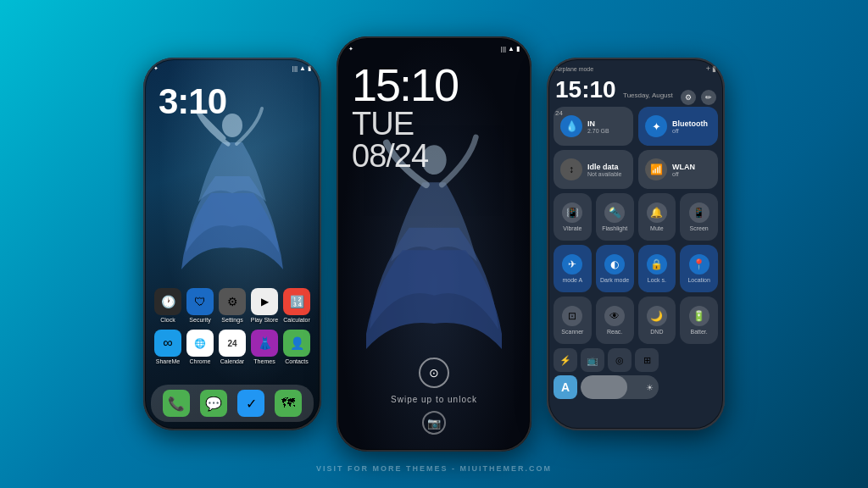 This screenshot has width=868, height=488. I want to click on bottom-bottom-row: A ☀, so click(606, 387).